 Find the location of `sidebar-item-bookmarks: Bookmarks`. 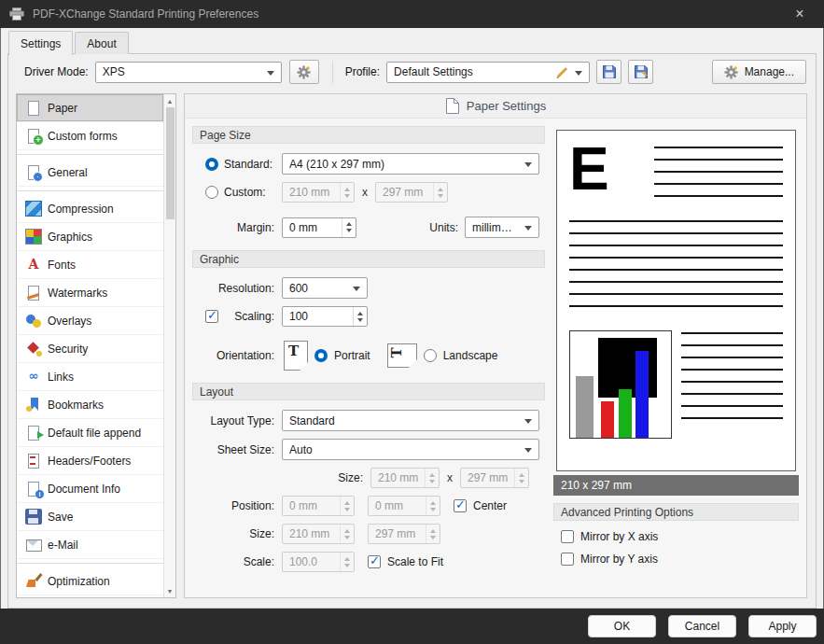

sidebar-item-bookmarks: Bookmarks is located at coordinates (90, 405).